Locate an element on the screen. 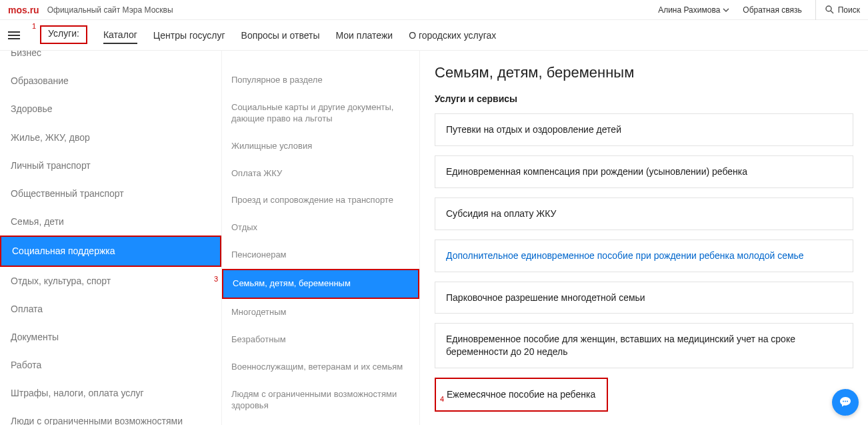 This screenshot has height=425, width=868. menu1-item: Люди с ограниченными возможностями здоро… is located at coordinates (111, 416).